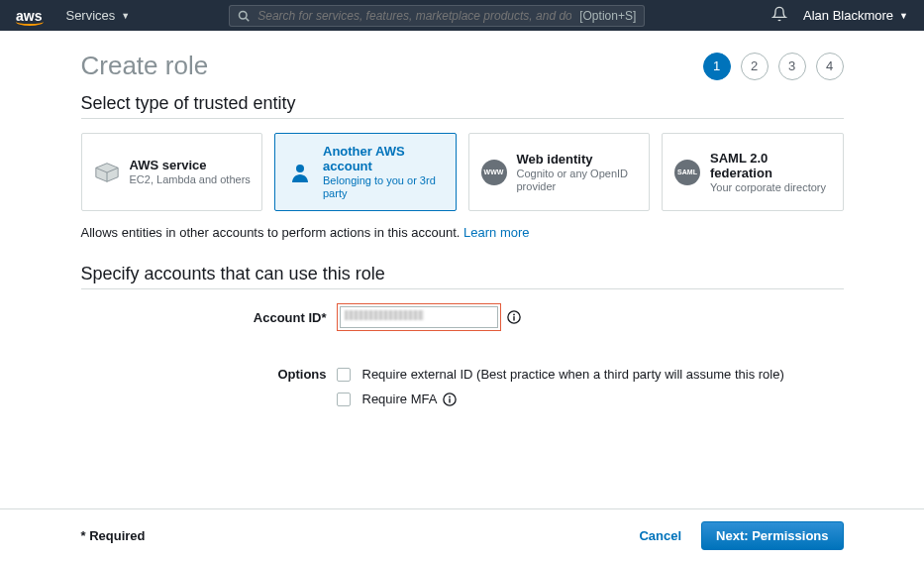 The width and height of the screenshot is (924, 562). What do you see at coordinates (300, 172) in the screenshot?
I see `user-icon` at bounding box center [300, 172].